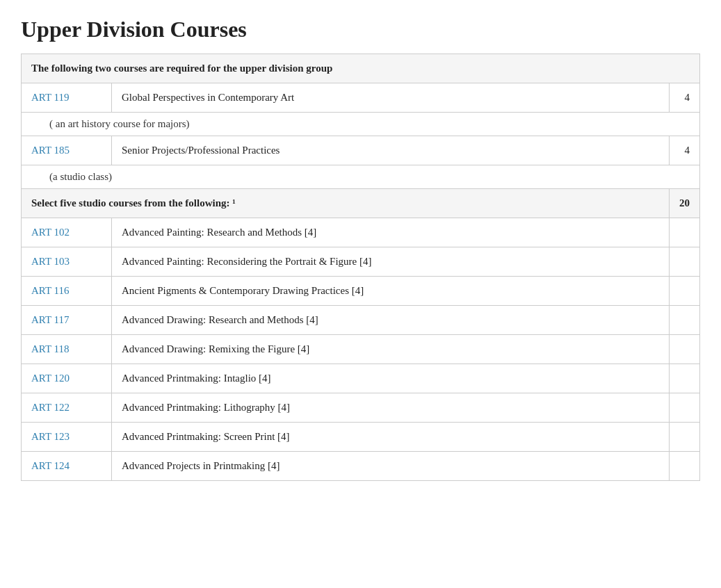 Image resolution: width=721 pixels, height=588 pixels. Describe the element at coordinates (391, 232) in the screenshot. I see `course-title: Advanced Painting: Research and Methods …` at that location.